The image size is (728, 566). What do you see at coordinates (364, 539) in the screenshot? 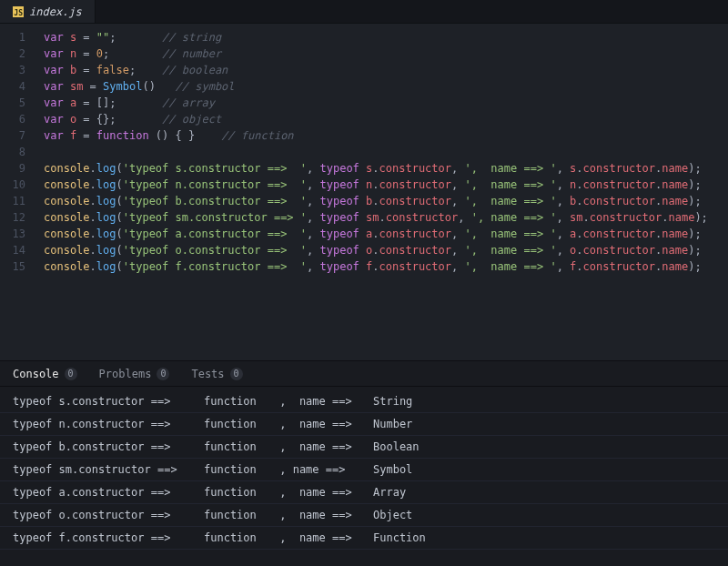
I see `console-row: typeof f.constructor ==> function , name…` at bounding box center [364, 539].